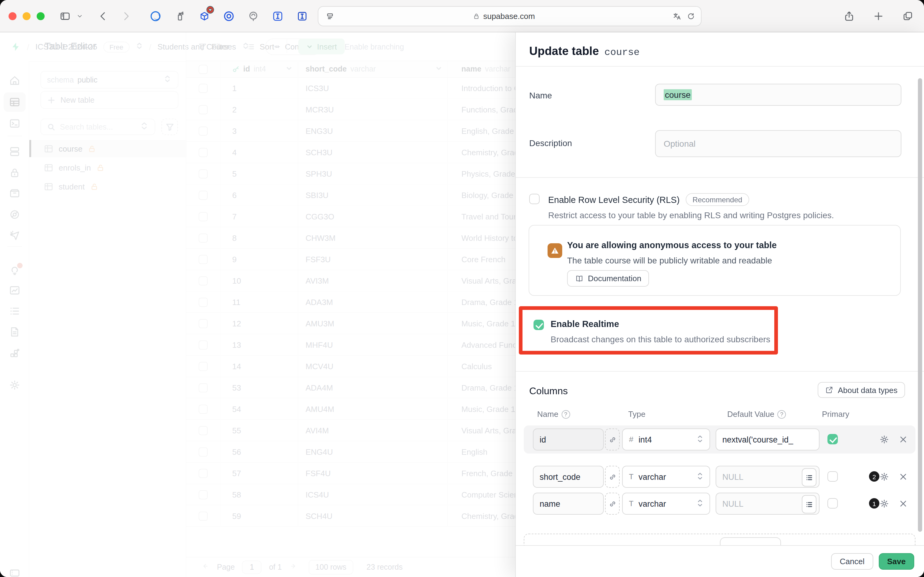 The width and height of the screenshot is (924, 577). I want to click on cell-id: 9, so click(259, 259).